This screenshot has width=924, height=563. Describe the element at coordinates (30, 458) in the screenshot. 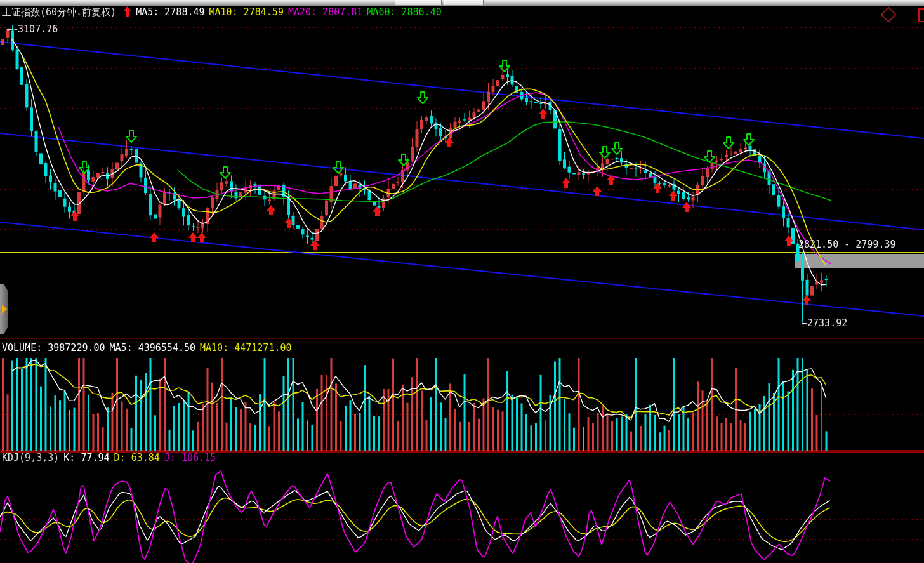

I see `kdj-name: KDJ(9,3,3)` at that location.